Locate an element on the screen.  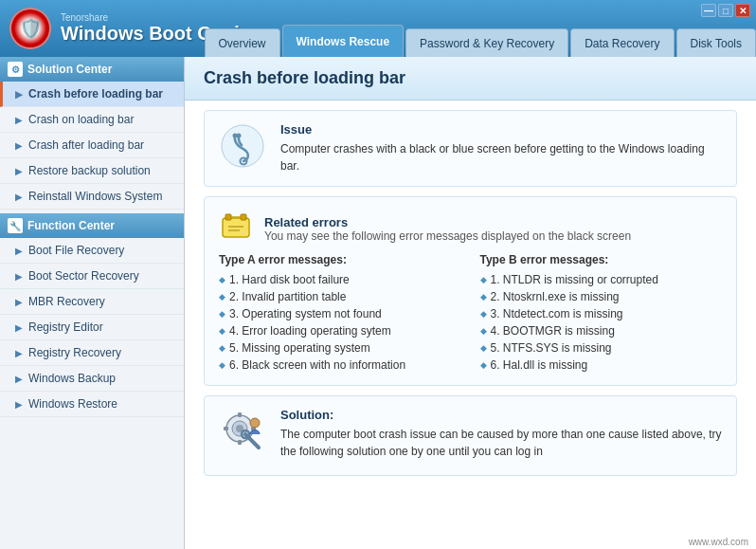
issue-card: Issue Computer crashes with a black or b… is located at coordinates (470, 148).